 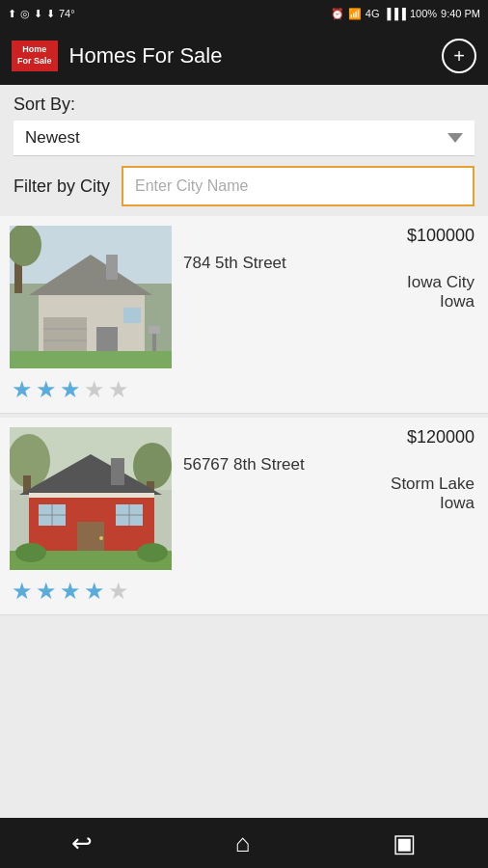 What do you see at coordinates (39, 14) in the screenshot?
I see `download-icon: ⬇` at bounding box center [39, 14].